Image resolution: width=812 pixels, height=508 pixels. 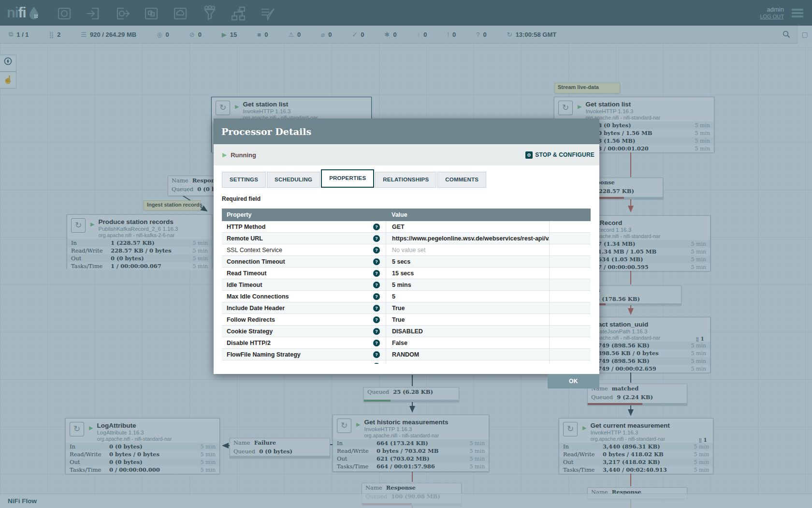 I want to click on property-row: Disable HTTP/2?False, so click(x=406, y=343).